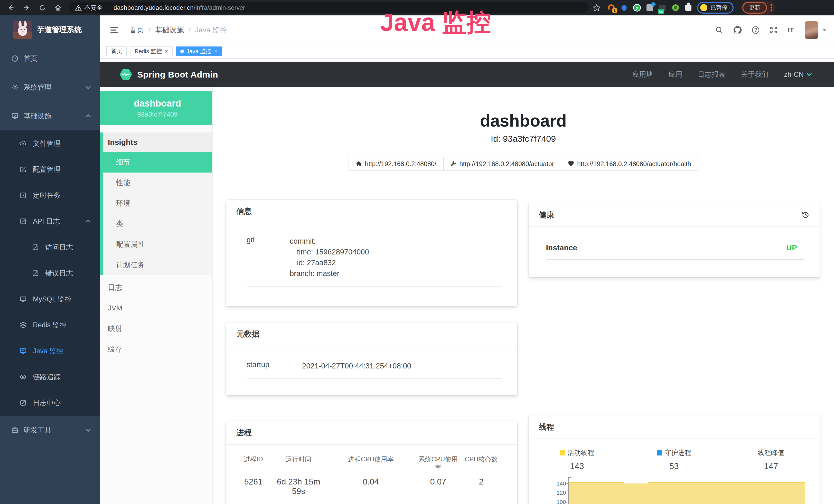 Image resolution: width=834 pixels, height=504 pixels. I want to click on sidebar-item-devtools: 研发工具, so click(50, 430).